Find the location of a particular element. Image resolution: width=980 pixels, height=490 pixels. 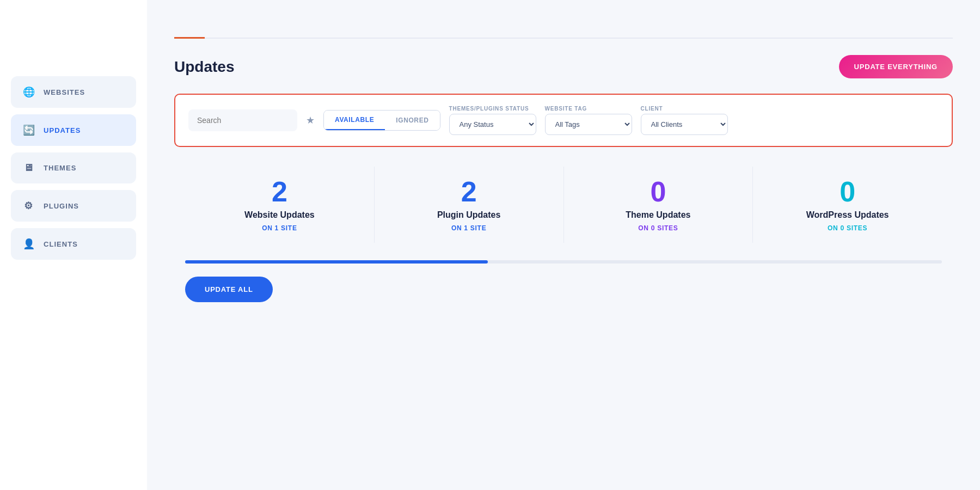

website-updates-sub: ON 1 SITE is located at coordinates (280, 228).